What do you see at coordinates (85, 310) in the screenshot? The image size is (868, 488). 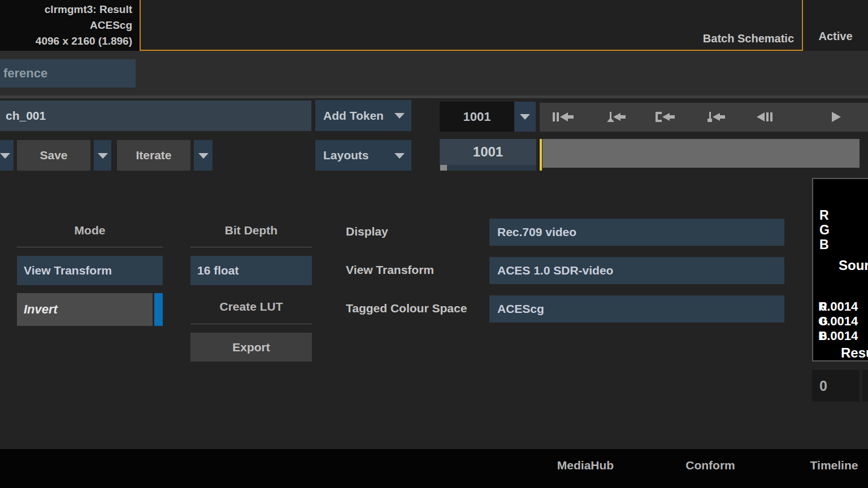 I see `invert-toggle-body: Invert` at bounding box center [85, 310].